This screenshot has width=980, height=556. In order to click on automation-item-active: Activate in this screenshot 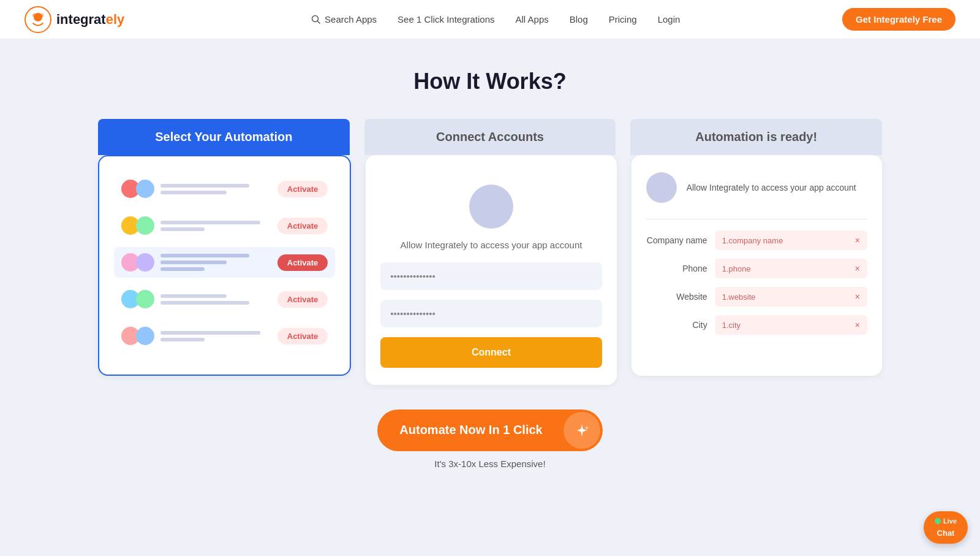, I will do `click(224, 262)`.